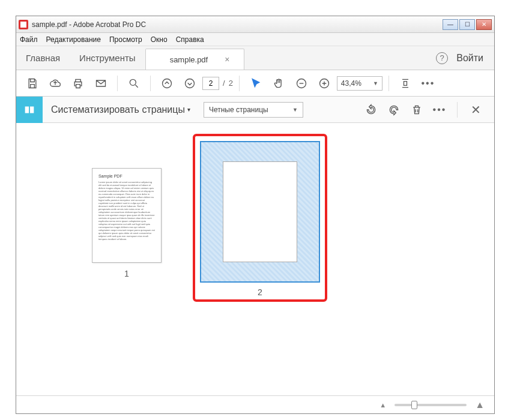 This screenshot has width=511, height=420. What do you see at coordinates (279, 83) in the screenshot?
I see `hand-tool-icon` at bounding box center [279, 83].